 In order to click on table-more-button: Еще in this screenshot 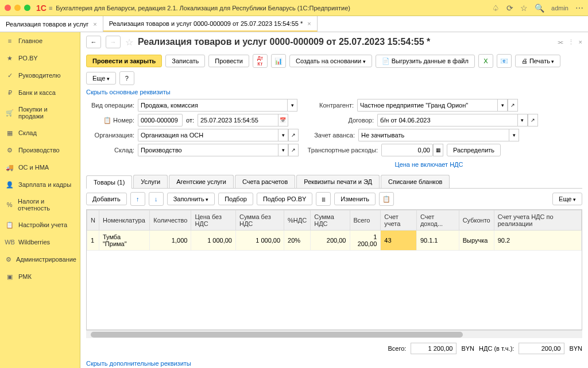, I will do `click(567, 199)`.